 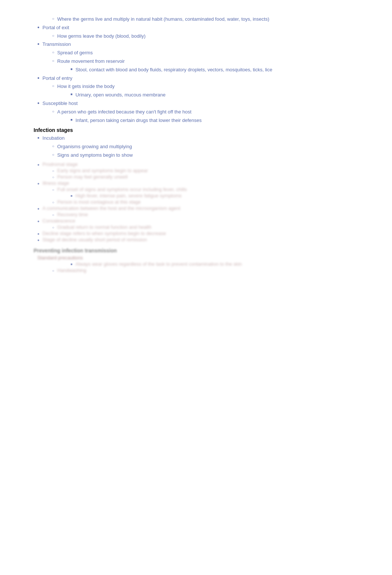 What do you see at coordinates (196, 189) in the screenshot?
I see `blurred-list-item: Full onset of signs and symptoms occur i…` at bounding box center [196, 189].